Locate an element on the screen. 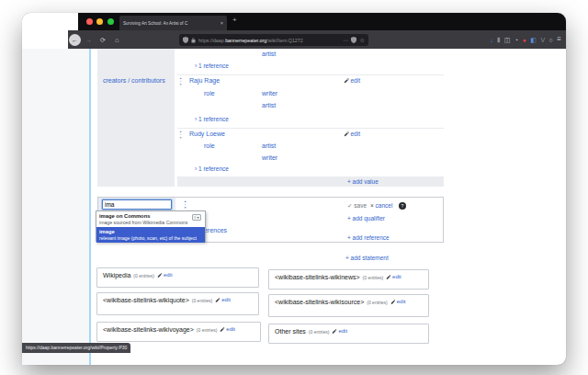 The width and height of the screenshot is (588, 375). browser-tab: Surviving Art School: An Artist of C × is located at coordinates (173, 23).